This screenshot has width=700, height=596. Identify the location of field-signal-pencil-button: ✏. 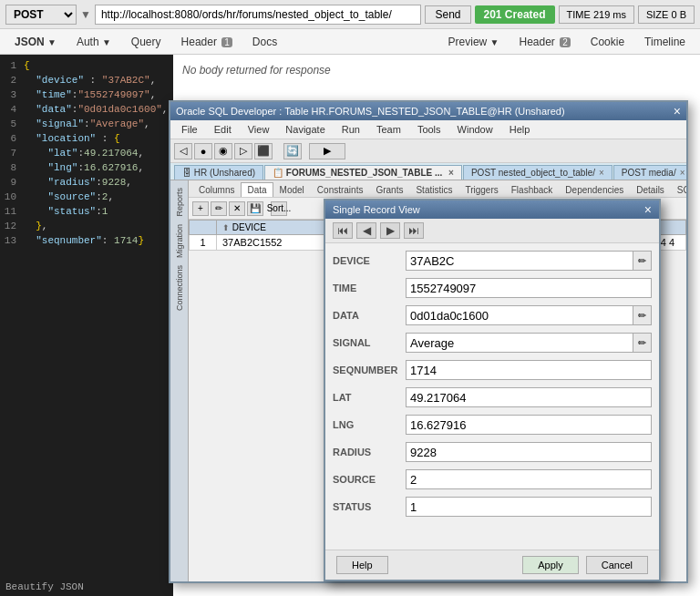
(643, 343).